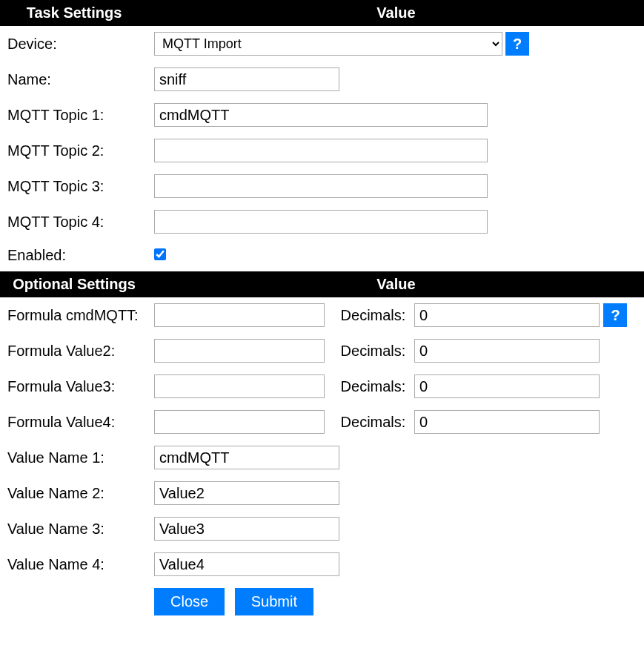  I want to click on decimals-value2-input, so click(507, 351).